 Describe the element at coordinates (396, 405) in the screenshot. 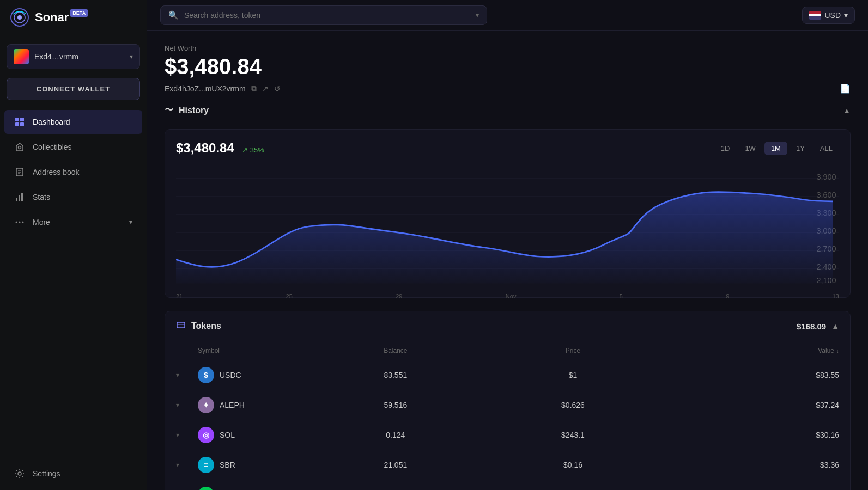

I see `token-balance: 59.516` at that location.